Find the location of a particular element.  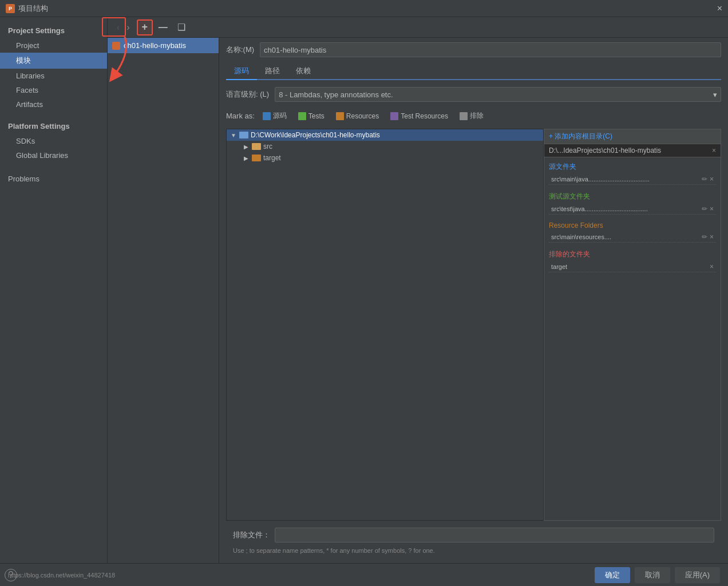

mark-sources-label: 源码 is located at coordinates (280, 116).